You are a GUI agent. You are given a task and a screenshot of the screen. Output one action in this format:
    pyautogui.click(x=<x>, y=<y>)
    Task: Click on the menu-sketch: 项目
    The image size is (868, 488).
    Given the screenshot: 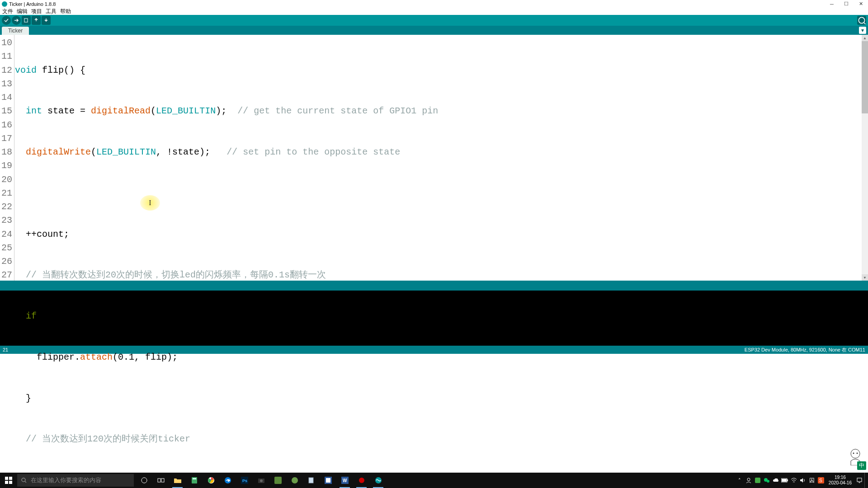 What is the action you would take?
    pyautogui.click(x=37, y=12)
    